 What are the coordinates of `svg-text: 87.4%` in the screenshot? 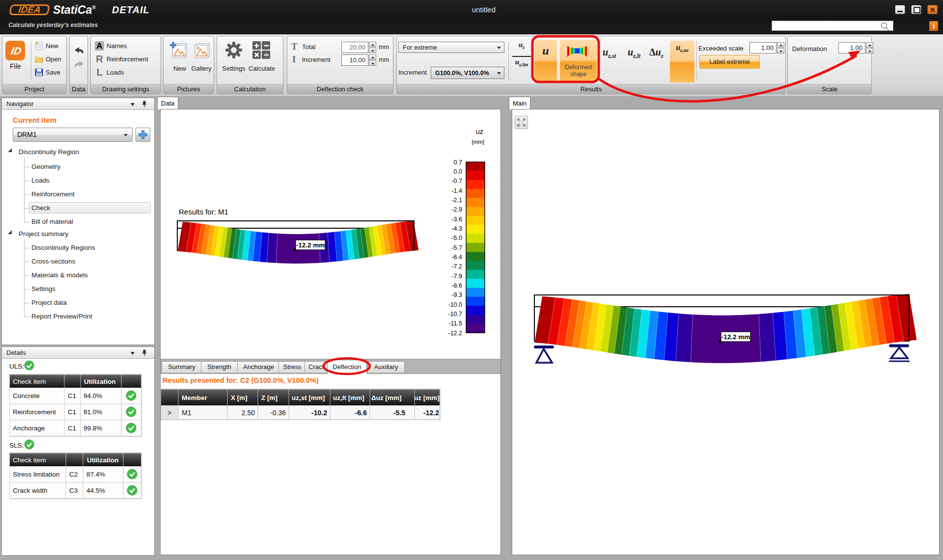 It's located at (96, 474).